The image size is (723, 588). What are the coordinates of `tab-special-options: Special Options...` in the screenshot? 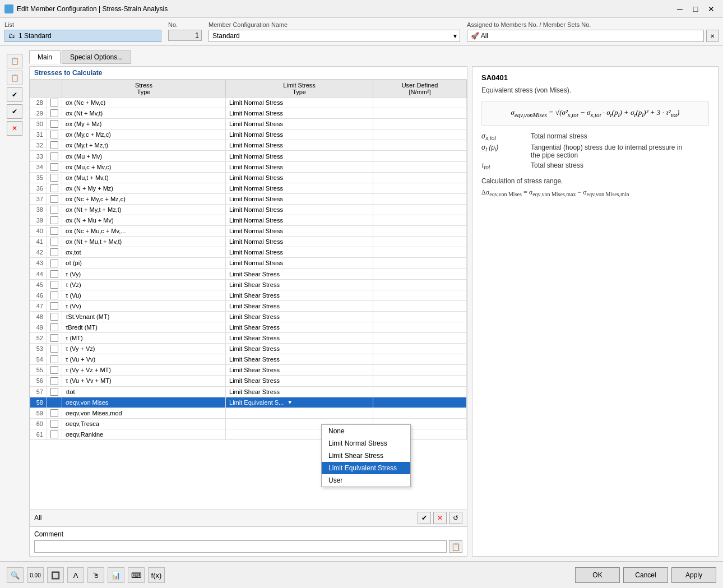 It's located at (96, 57).